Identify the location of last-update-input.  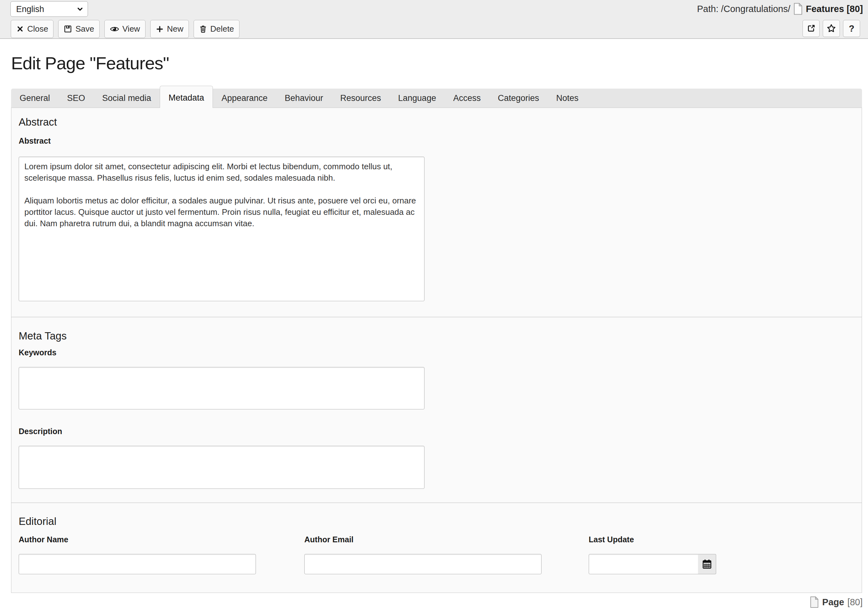
(643, 564).